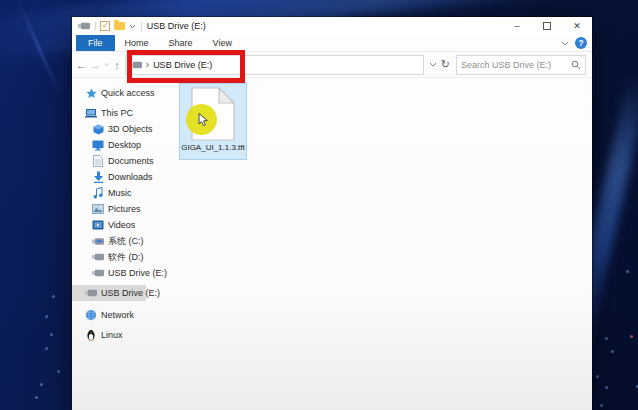  Describe the element at coordinates (82, 65) in the screenshot. I see `back-button: ←` at that location.